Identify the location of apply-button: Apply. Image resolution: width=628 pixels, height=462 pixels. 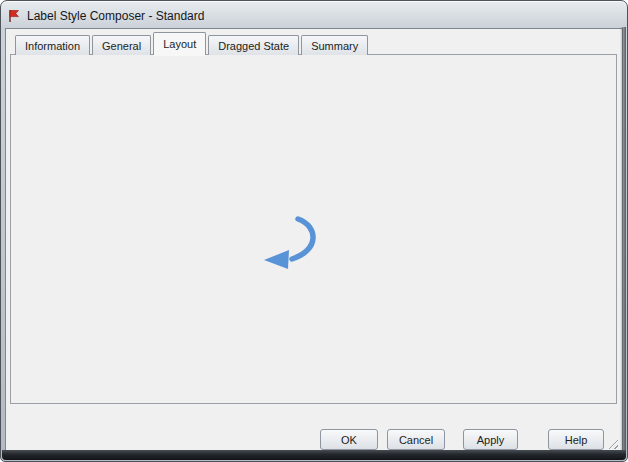
(490, 440).